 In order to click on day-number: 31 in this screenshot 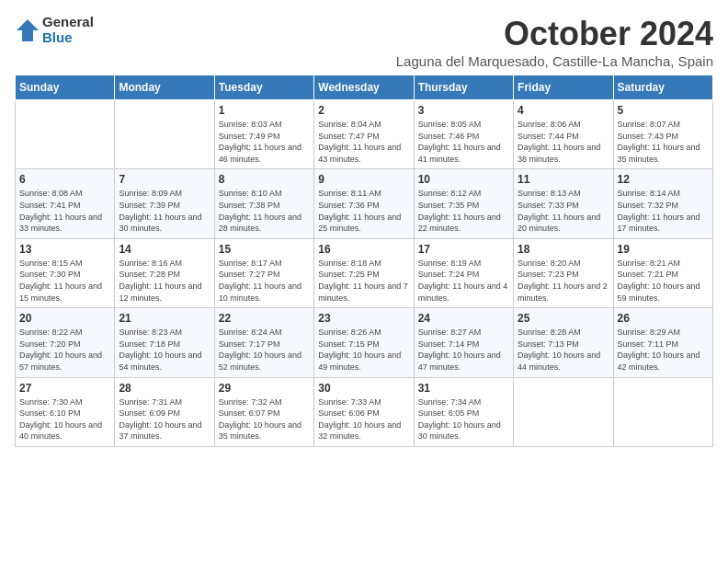, I will do `click(463, 388)`.